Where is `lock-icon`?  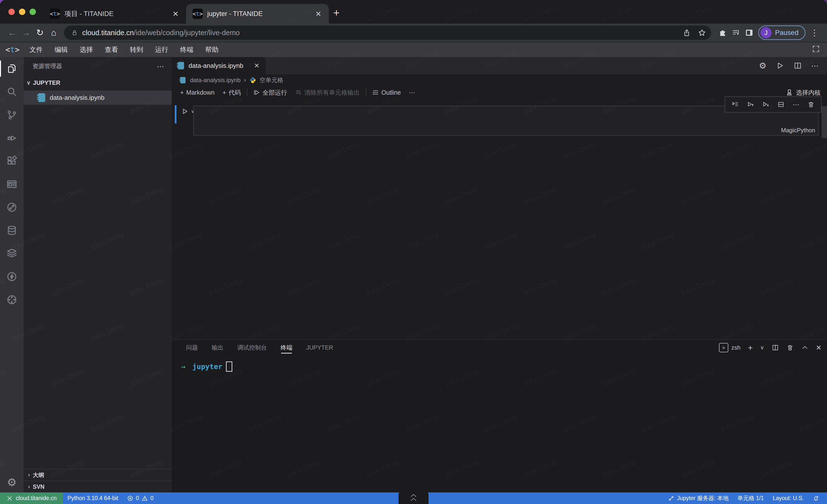 lock-icon is located at coordinates (75, 33).